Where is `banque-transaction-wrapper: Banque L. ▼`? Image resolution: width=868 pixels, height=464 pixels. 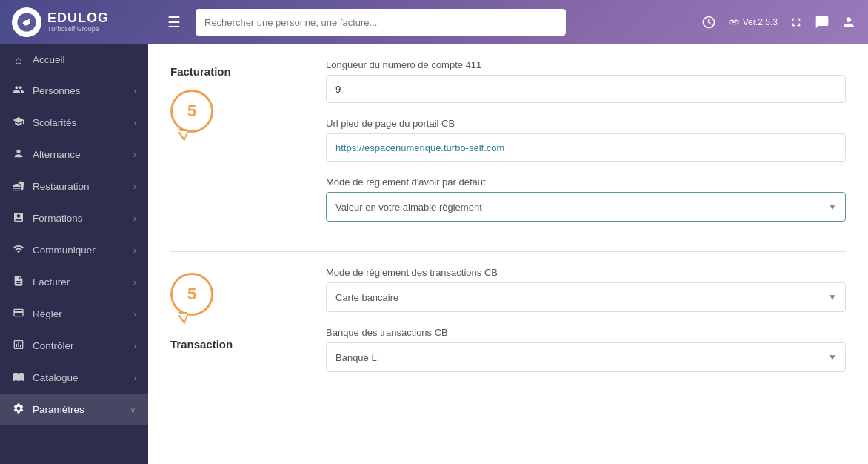
banque-transaction-wrapper: Banque L. ▼ is located at coordinates (586, 357).